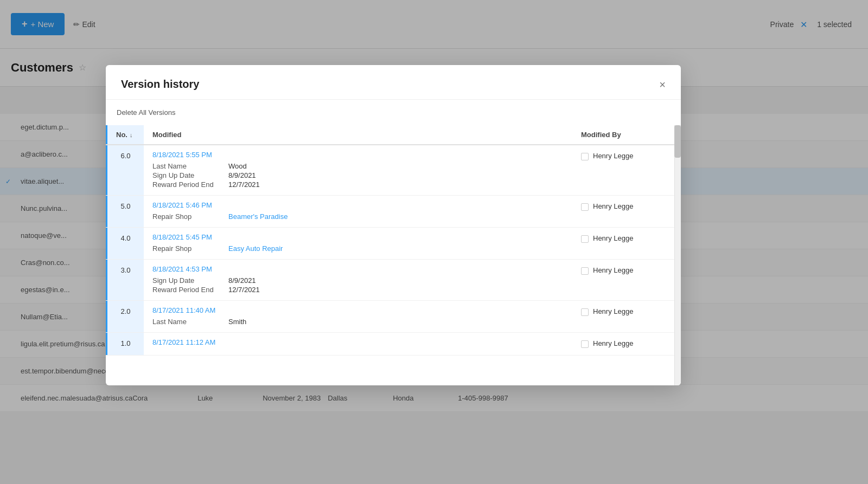  What do you see at coordinates (358, 317) in the screenshot?
I see `version-content: 8/17/2021 11:40 AM Last Name Smith` at bounding box center [358, 317].